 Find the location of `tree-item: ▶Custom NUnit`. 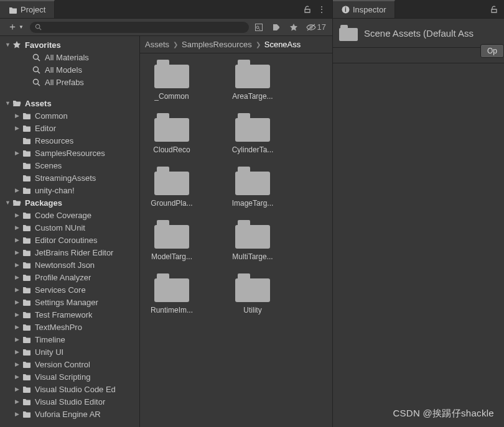

tree-item: ▶Custom NUnit is located at coordinates (70, 227).